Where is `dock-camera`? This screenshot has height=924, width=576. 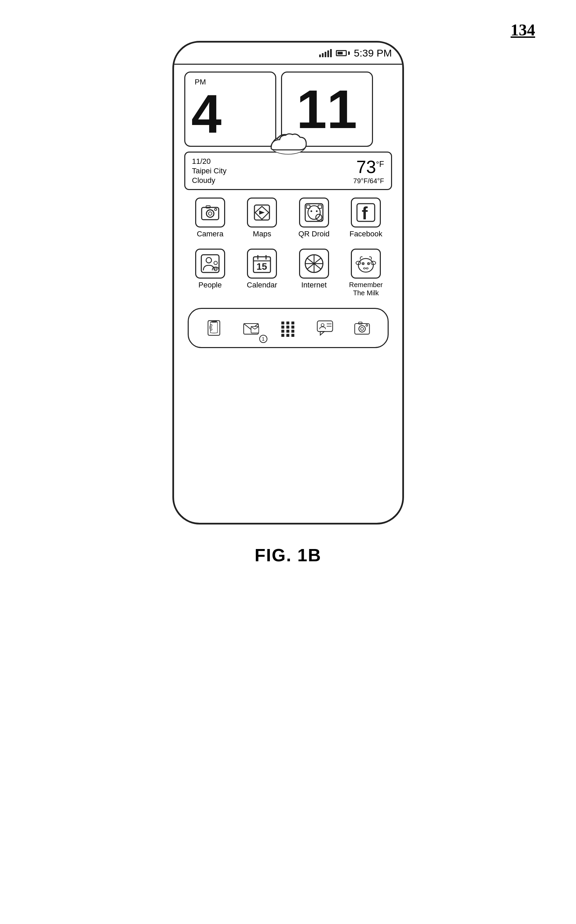
dock-camera is located at coordinates (362, 328).